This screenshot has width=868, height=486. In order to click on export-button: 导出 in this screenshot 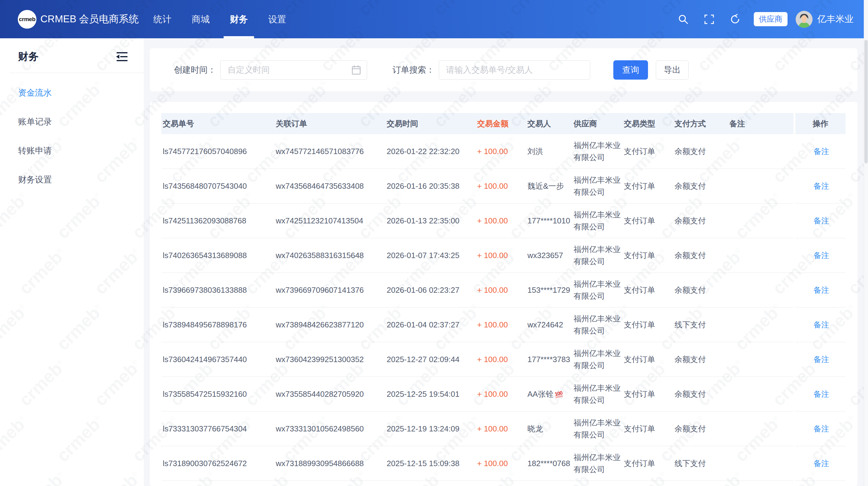, I will do `click(672, 70)`.